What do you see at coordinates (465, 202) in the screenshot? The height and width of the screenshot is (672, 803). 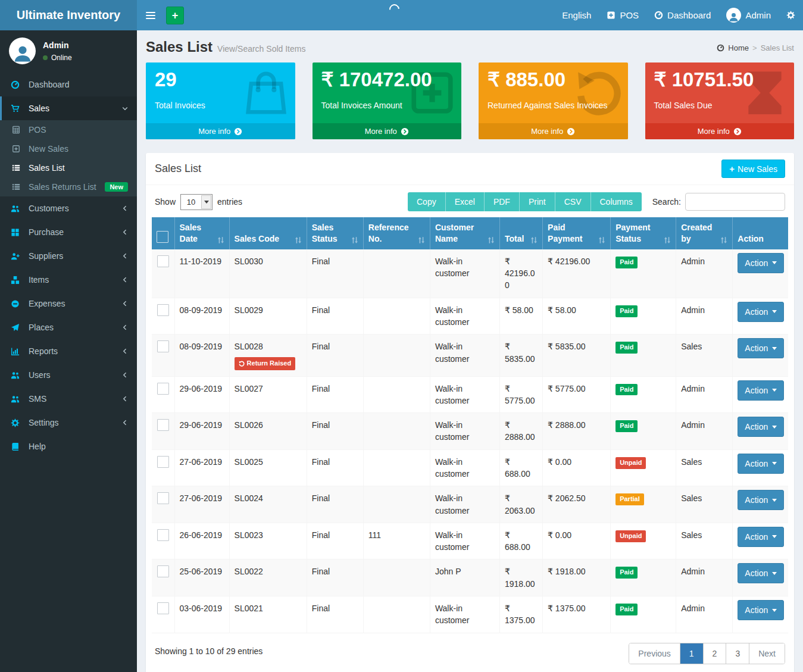 I see `export-excel-button: Excel` at bounding box center [465, 202].